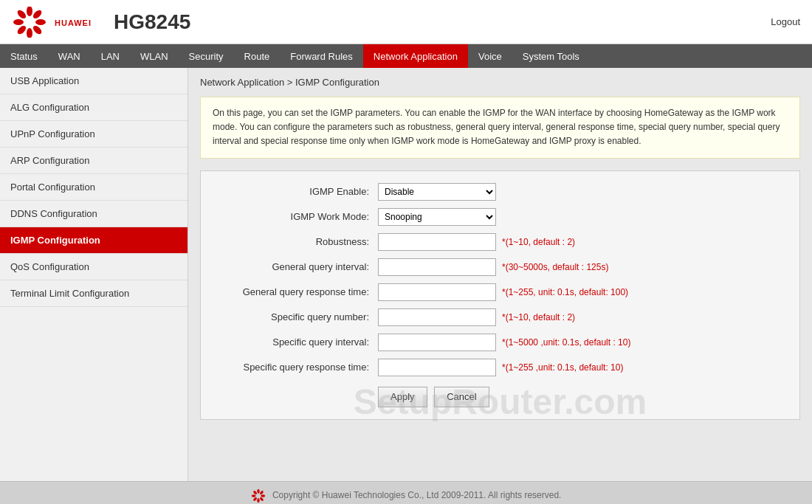 This screenshot has height=504, width=812. Describe the element at coordinates (500, 267) in the screenshot. I see `general-query-interval-row: General query interval: *(30~5000s, defa…` at that location.